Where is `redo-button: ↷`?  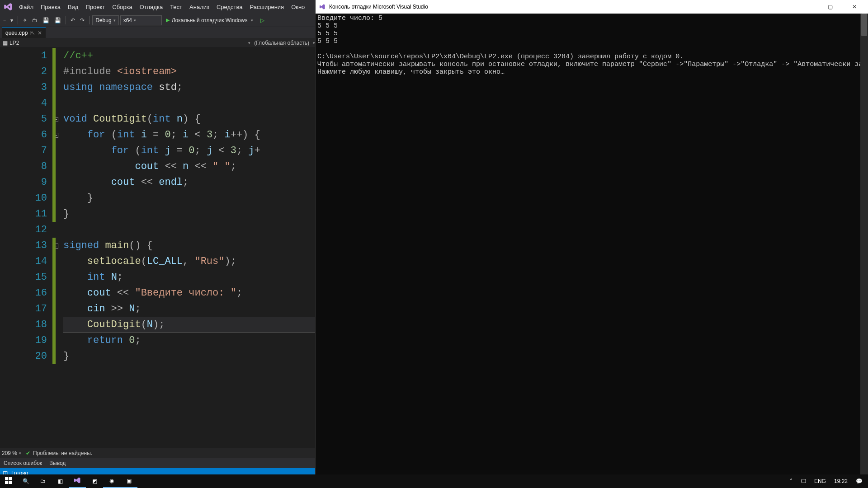
redo-button: ↷ is located at coordinates (82, 20).